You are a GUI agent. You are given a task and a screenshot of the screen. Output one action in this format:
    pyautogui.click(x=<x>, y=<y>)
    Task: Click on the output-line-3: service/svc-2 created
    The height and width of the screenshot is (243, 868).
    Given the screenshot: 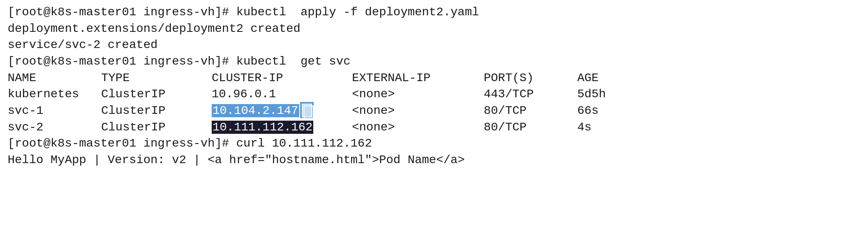 What is the action you would take?
    pyautogui.click(x=434, y=45)
    